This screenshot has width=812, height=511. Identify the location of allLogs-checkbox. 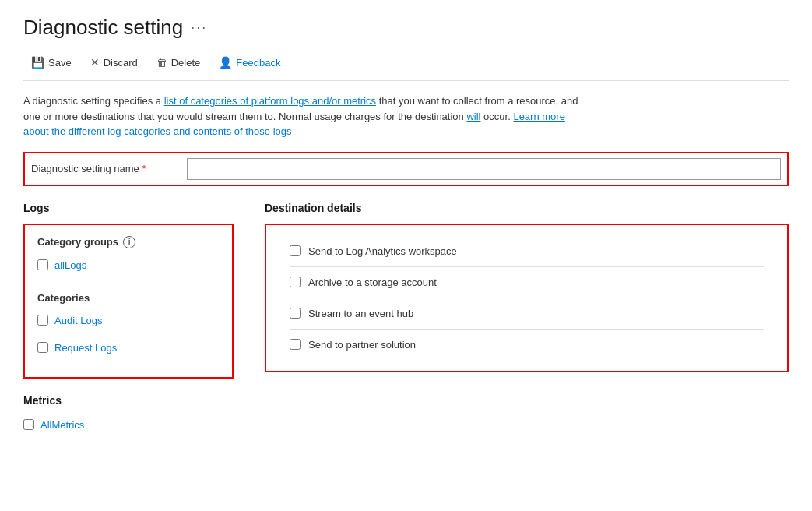
(43, 265).